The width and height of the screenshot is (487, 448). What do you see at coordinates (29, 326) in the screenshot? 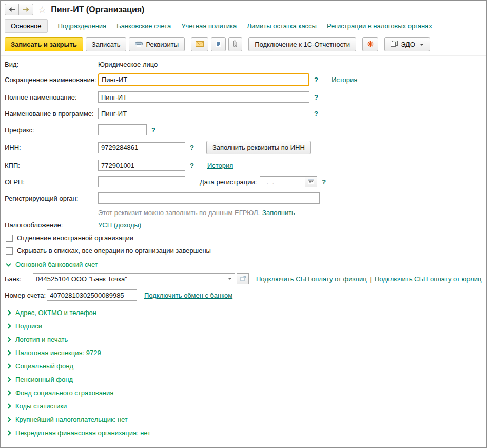
I see `section-label: Подписи` at bounding box center [29, 326].